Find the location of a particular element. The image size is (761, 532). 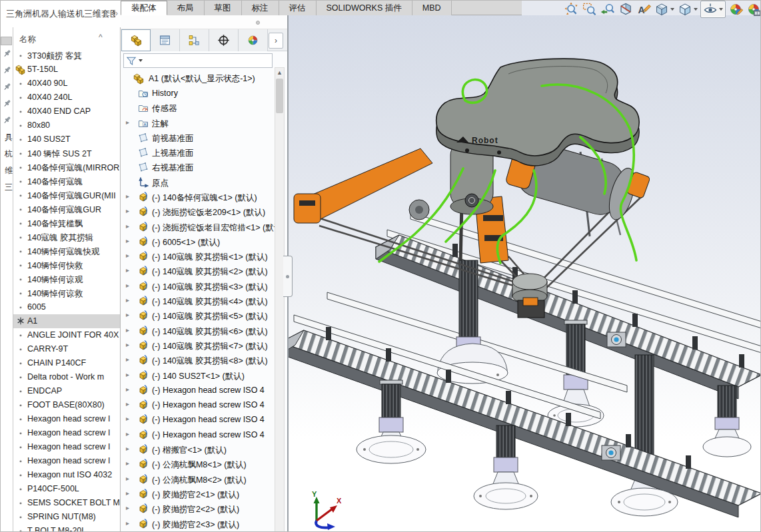

tab-dimxpertmanager is located at coordinates (224, 40).